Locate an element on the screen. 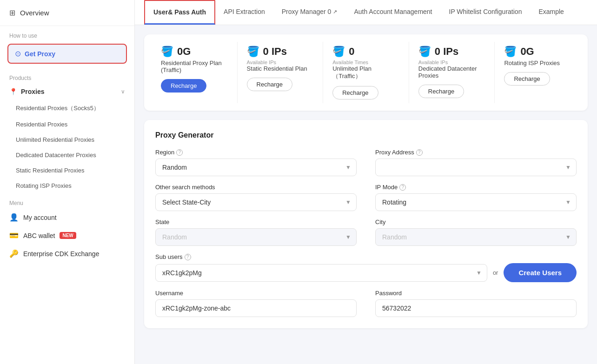  recharge-btn-1: Recharge is located at coordinates (270, 85).